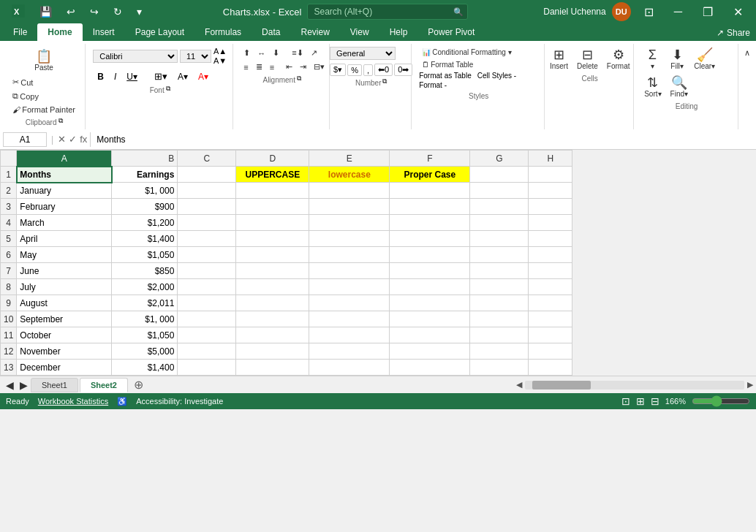 The image size is (756, 532). I want to click on status-workbook-stats: Workbook Statistics, so click(73, 401).